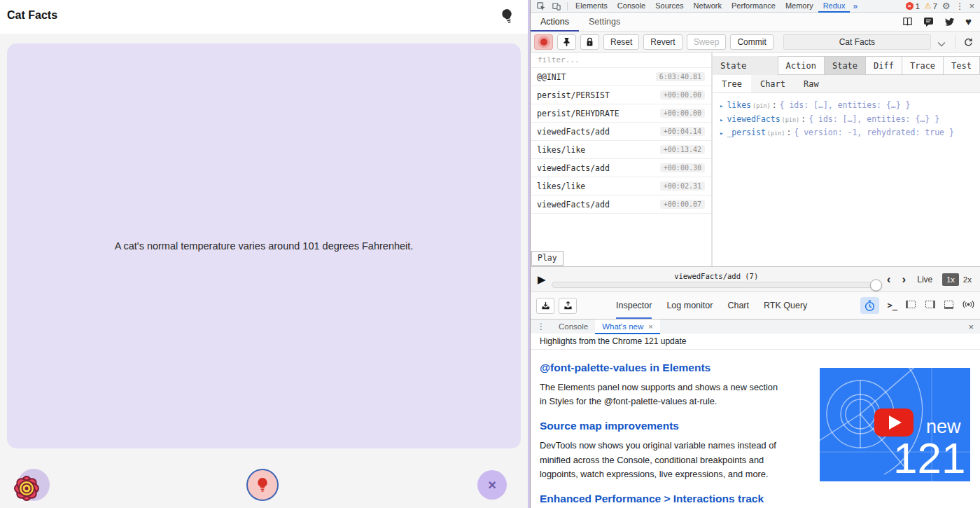  What do you see at coordinates (567, 42) in the screenshot?
I see `pin-button` at bounding box center [567, 42].